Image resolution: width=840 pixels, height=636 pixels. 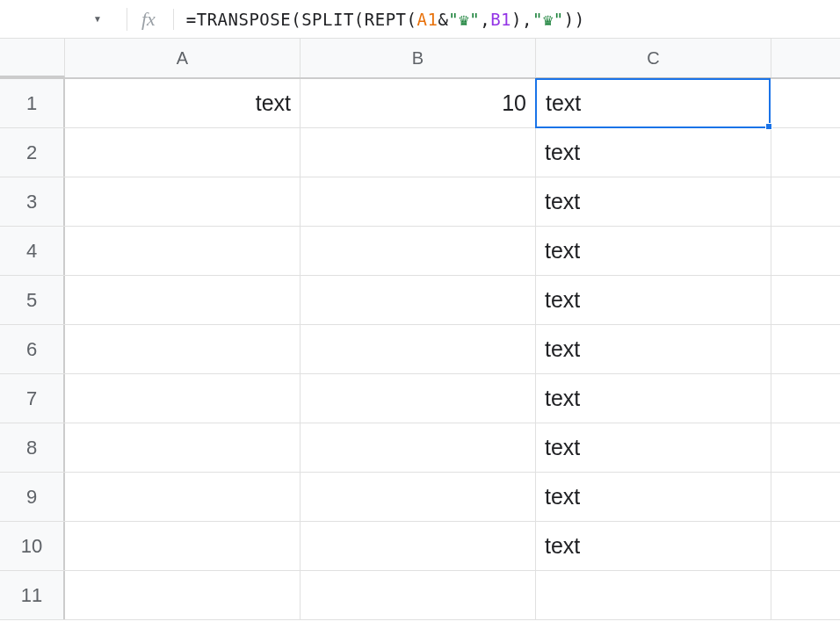 What do you see at coordinates (418, 251) in the screenshot?
I see `cell-b4` at bounding box center [418, 251].